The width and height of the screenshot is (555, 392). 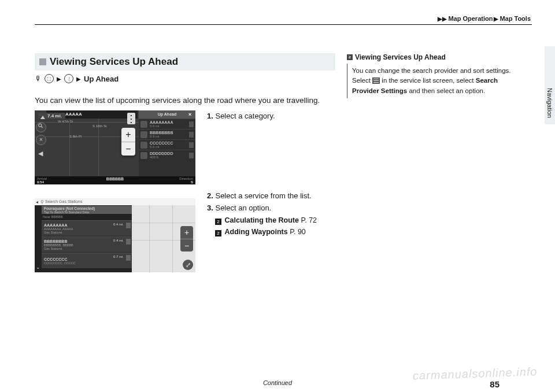 What do you see at coordinates (192, 182) in the screenshot?
I see `direction-value: S` at bounding box center [192, 182].